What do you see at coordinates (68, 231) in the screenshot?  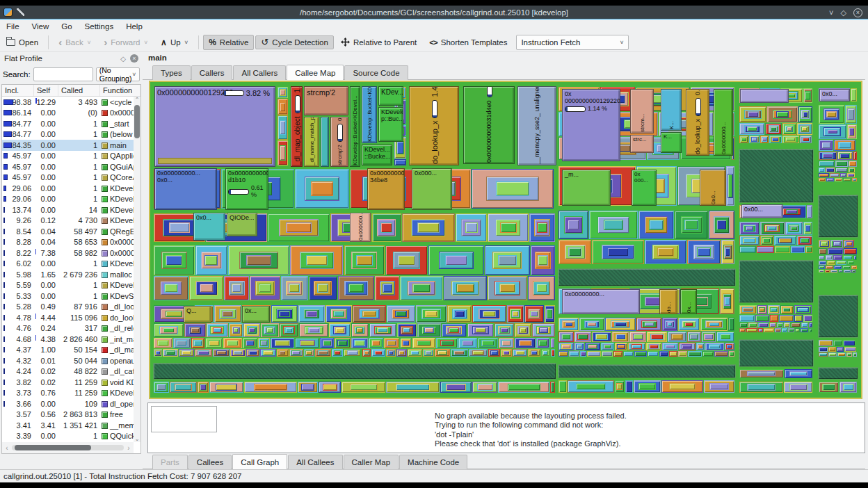 I see `table-row: 8.540.0458 497QRegExp::` at bounding box center [68, 231].